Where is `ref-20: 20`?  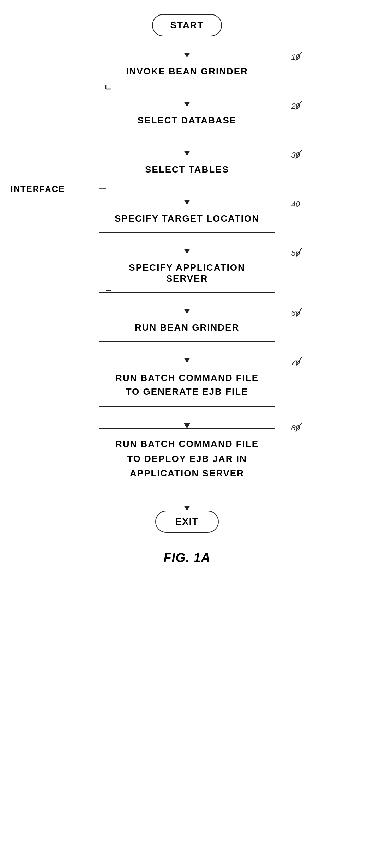 ref-20: 20 is located at coordinates (296, 106).